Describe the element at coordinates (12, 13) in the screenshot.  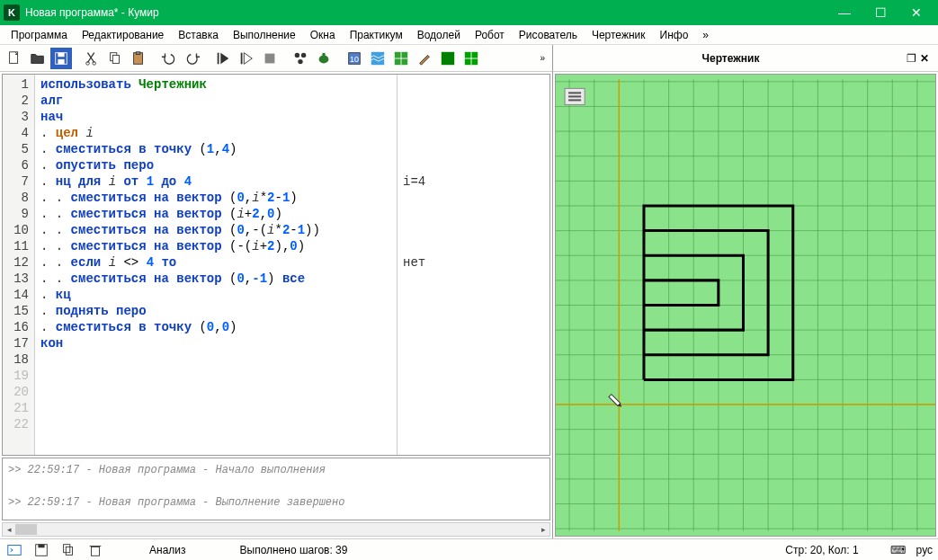
I see `app-icon: K` at that location.